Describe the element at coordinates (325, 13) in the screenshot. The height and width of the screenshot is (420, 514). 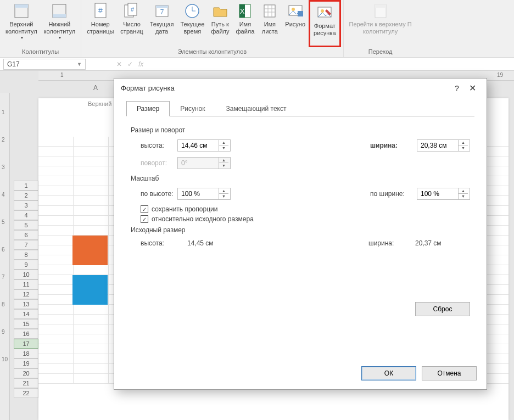
I see `format-picture-icon` at that location.